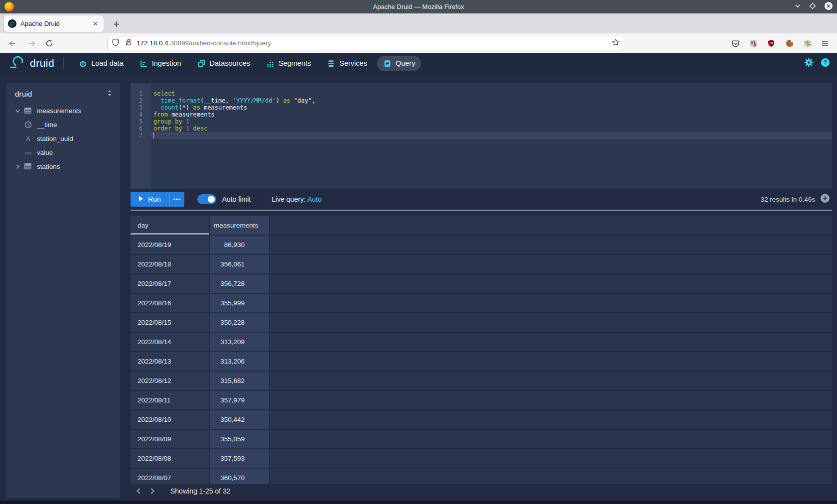 This screenshot has height=504, width=837. Describe the element at coordinates (160, 64) in the screenshot. I see `nav-item-ingestion: Ingestion` at that location.